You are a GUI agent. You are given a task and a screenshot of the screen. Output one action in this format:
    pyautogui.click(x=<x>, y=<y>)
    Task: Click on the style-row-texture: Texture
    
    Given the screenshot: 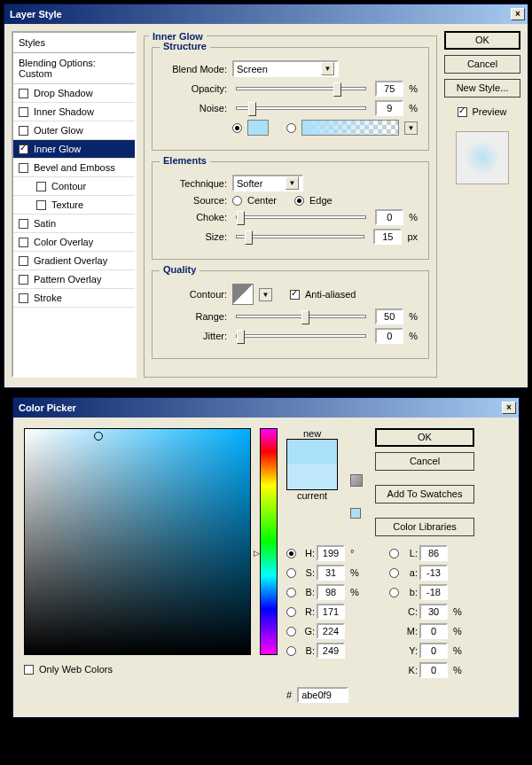 What is the action you would take?
    pyautogui.click(x=74, y=206)
    